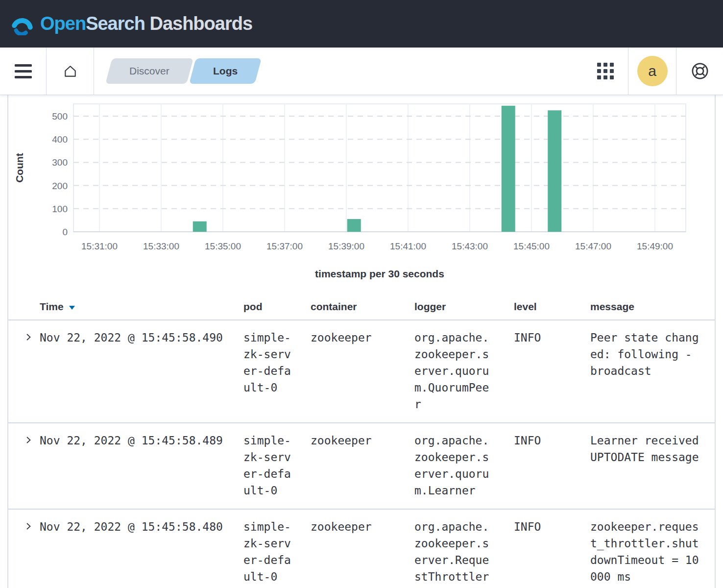 This screenshot has width=723, height=588. I want to click on table-row: Nov 22, 2022 @ 15:45:58.480 simple-zk-se…, so click(362, 549).